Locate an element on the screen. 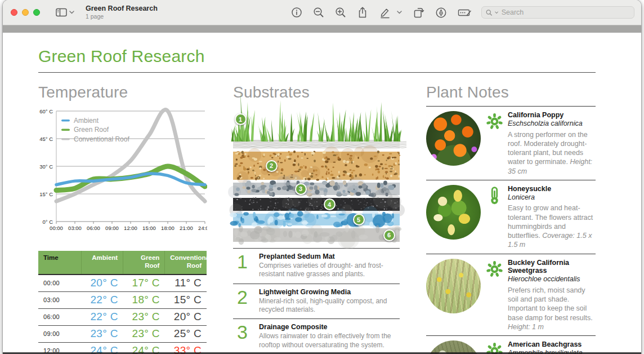 The image size is (644, 354). substrate-badge-2: 2 is located at coordinates (271, 166).